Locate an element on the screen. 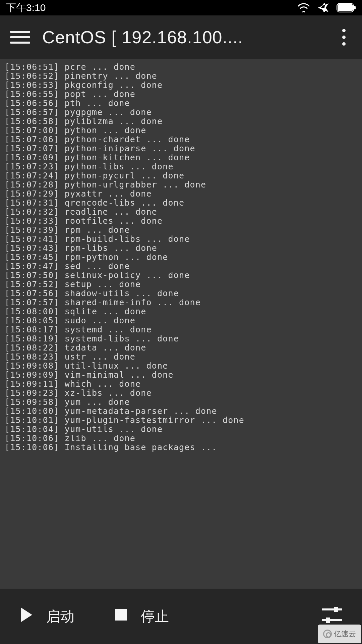 This screenshot has width=362, height=644. app-title: CentOS [ 192.168.100.... is located at coordinates (183, 37).